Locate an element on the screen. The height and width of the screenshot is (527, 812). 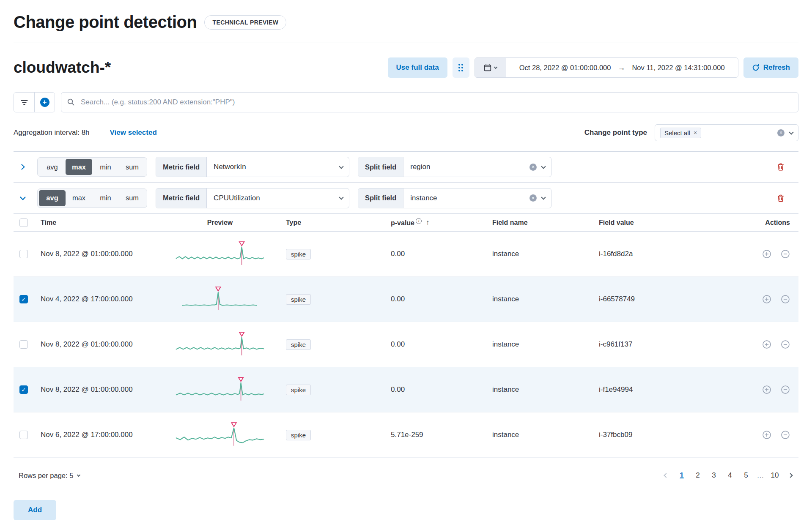
metric-field-select: CPUUtilization is located at coordinates (278, 198).